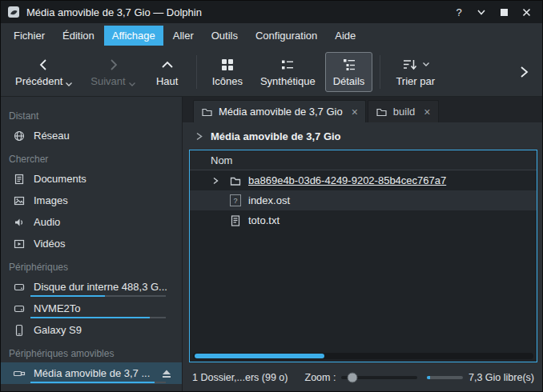 This screenshot has height=392, width=543. Describe the element at coordinates (19, 330) in the screenshot. I see `phone-icon` at that location.